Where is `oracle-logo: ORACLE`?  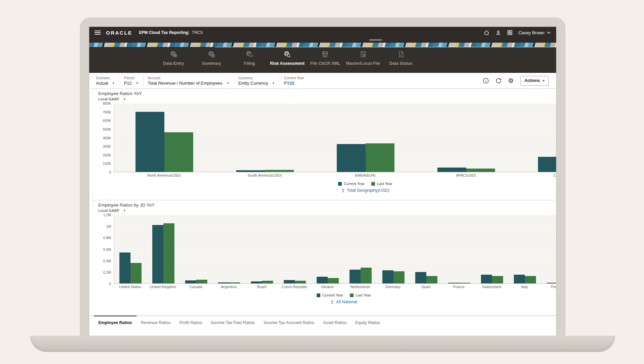
oracle-logo: ORACLE is located at coordinates (119, 33).